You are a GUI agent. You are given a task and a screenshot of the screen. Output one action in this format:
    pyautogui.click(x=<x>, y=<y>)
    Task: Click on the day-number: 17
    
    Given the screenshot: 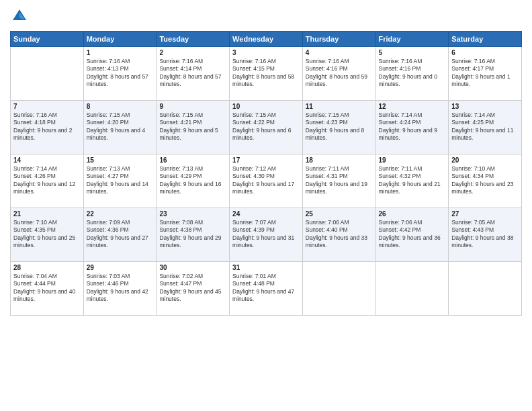 What is the action you would take?
    pyautogui.click(x=266, y=160)
    